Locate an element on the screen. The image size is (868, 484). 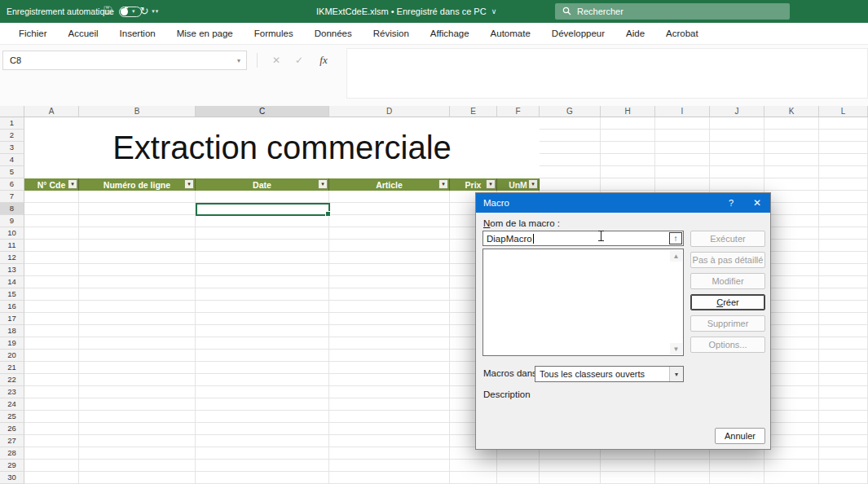
column-header-g: G is located at coordinates (571, 112).